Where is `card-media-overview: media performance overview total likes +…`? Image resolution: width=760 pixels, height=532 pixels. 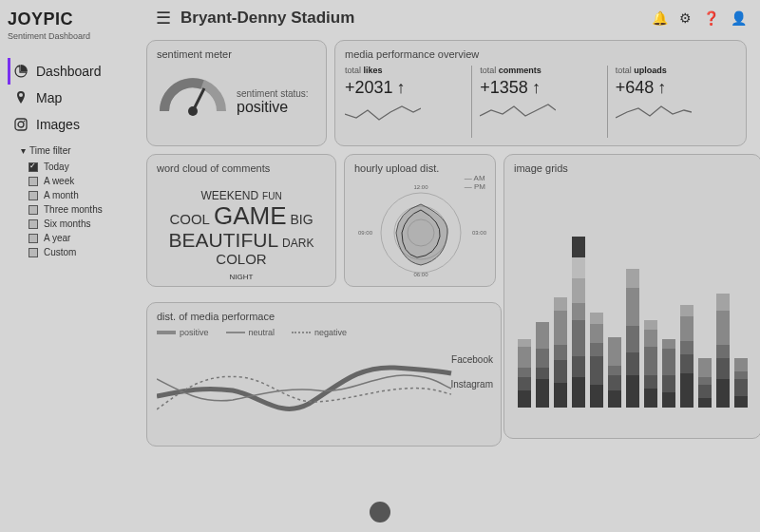 card-media-overview: media performance overview total likes +… is located at coordinates (541, 93).